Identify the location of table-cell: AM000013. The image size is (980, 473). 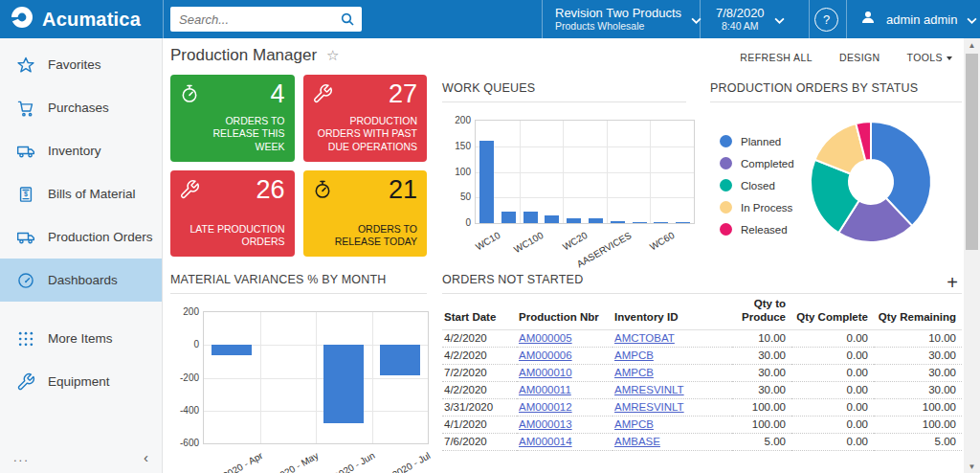
(565, 424).